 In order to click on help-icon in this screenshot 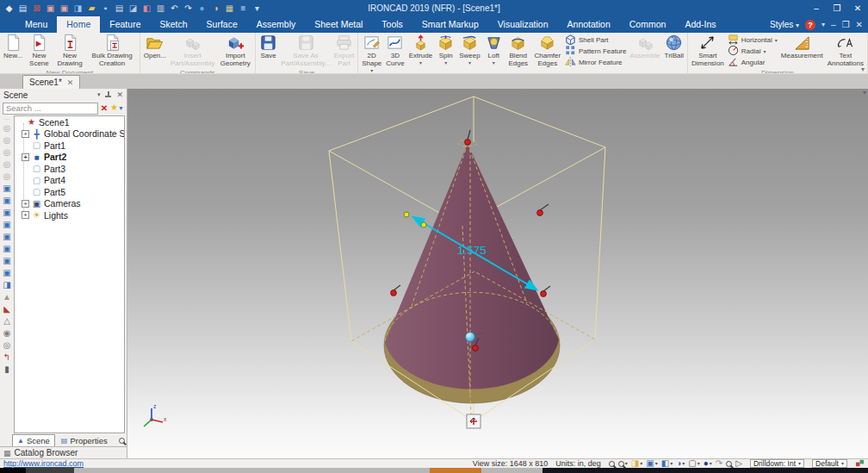, I will do `click(810, 25)`.